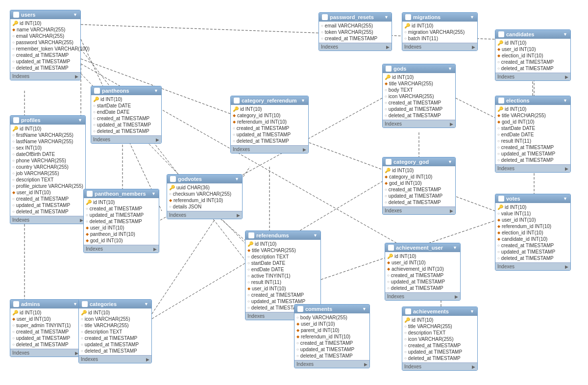 The height and width of the screenshot is (385, 588). Describe the element at coordinates (45, 36) in the screenshot. I see `table-row: ○email VARCHAR(255)` at that location.